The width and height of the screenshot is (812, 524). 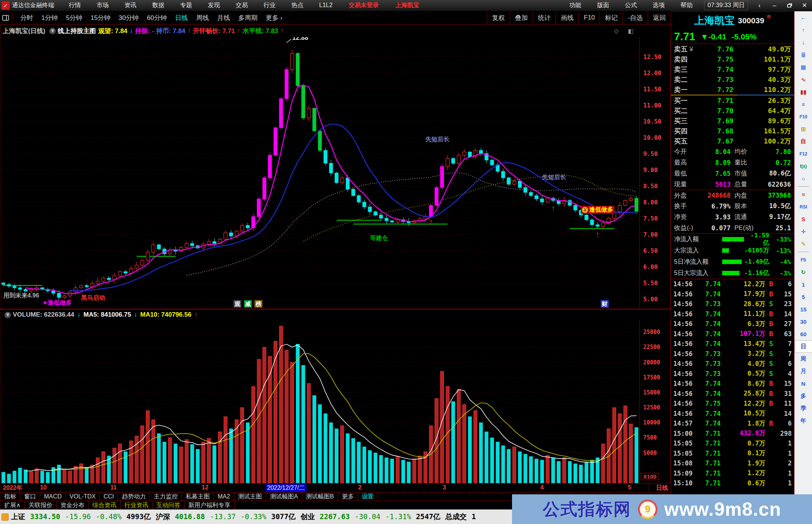 What do you see at coordinates (803, 231) in the screenshot?
I see `move-tool-icon: ✛` at bounding box center [803, 231].